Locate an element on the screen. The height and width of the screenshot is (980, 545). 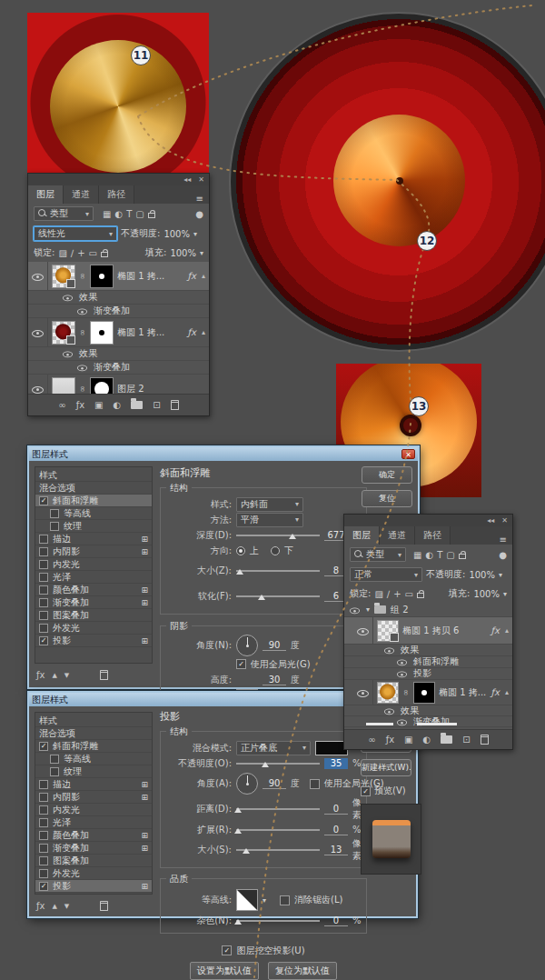
contour-picker is located at coordinates (247, 900).